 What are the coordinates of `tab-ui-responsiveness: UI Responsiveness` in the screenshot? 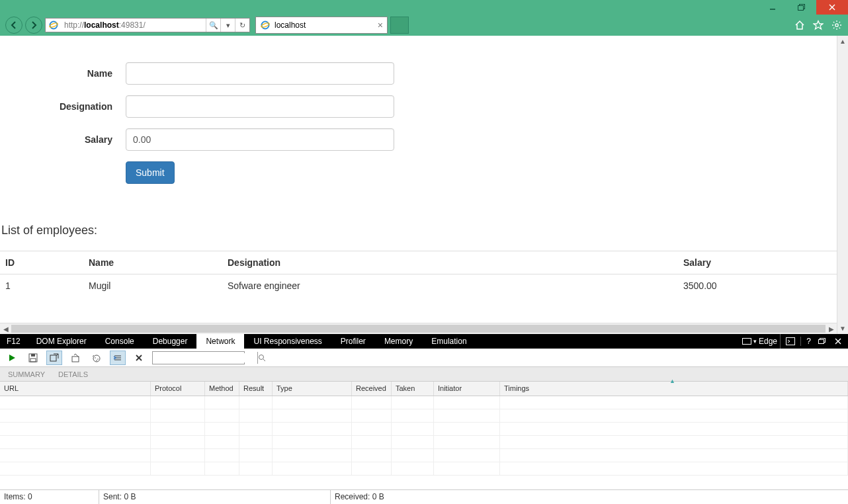 It's located at (287, 341).